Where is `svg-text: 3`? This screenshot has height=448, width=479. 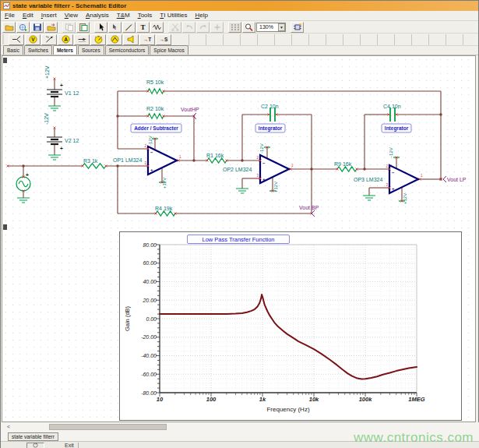 svg-text: 3 is located at coordinates (386, 185).